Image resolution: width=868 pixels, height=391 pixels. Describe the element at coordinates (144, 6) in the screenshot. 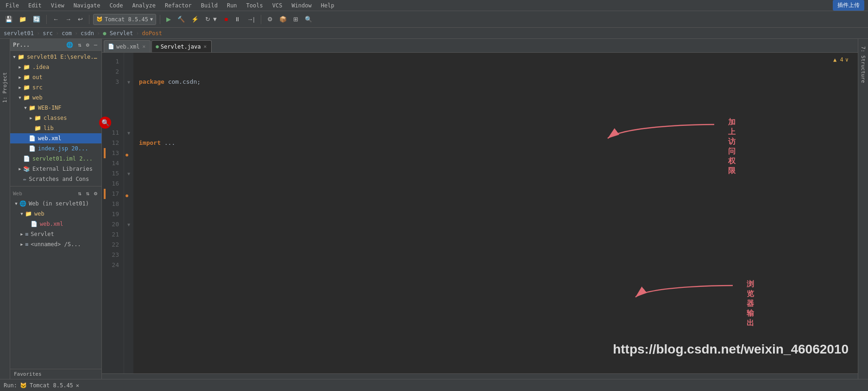

I see `menu-analyze: Analyze` at that location.